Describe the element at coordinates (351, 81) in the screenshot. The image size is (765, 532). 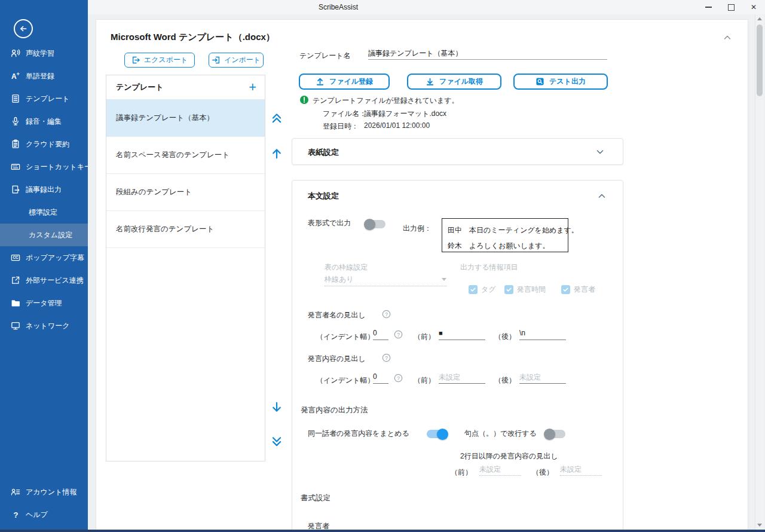
I see `file-register-label: ファイル登録` at that location.